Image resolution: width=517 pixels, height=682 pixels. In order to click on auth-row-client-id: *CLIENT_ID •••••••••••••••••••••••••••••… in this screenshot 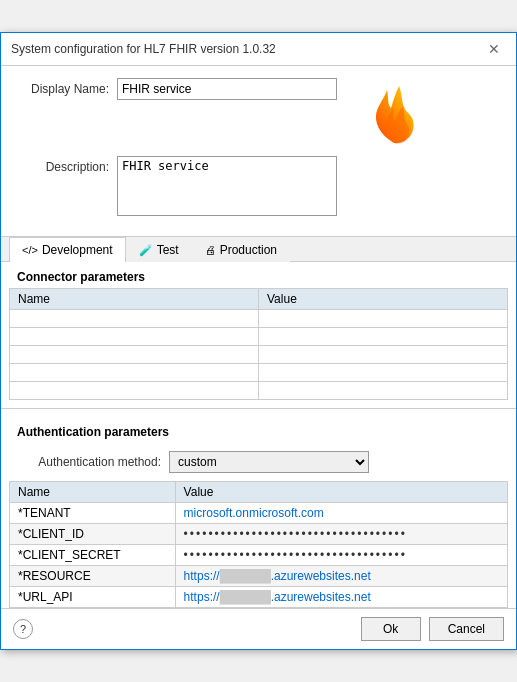, I will do `click(259, 534)`.